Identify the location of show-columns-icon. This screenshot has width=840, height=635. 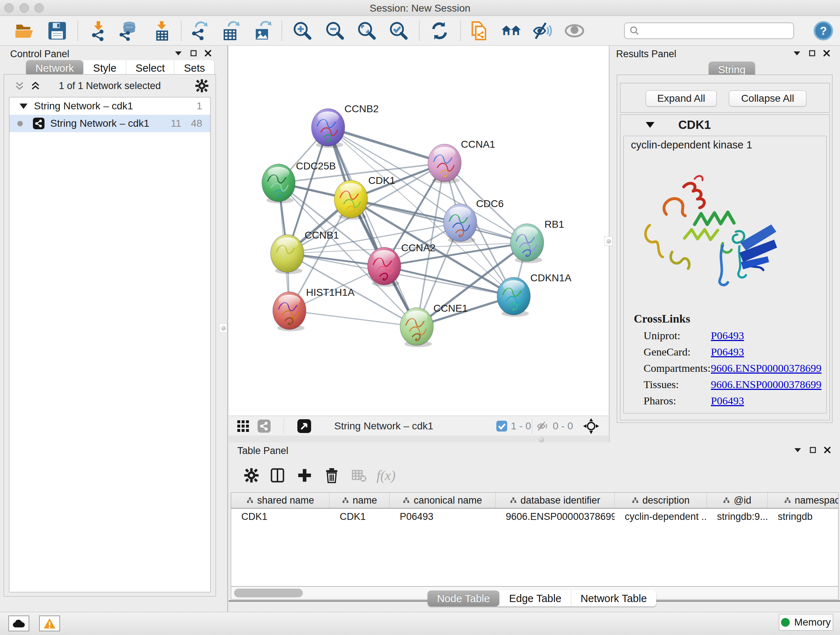
(277, 475).